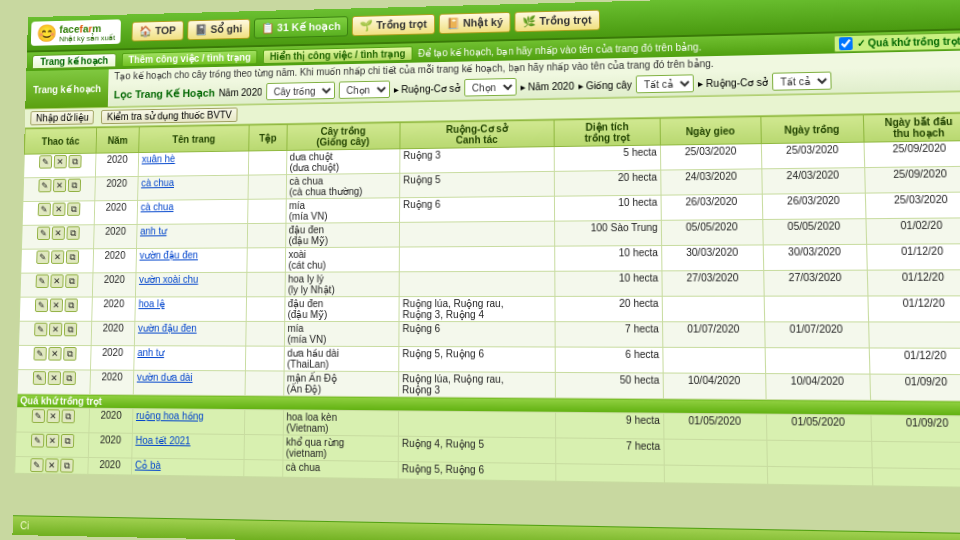  Describe the element at coordinates (190, 58) in the screenshot. I see `add-cong-viec-btn: Thêm công việc / tình trạng` at that location.